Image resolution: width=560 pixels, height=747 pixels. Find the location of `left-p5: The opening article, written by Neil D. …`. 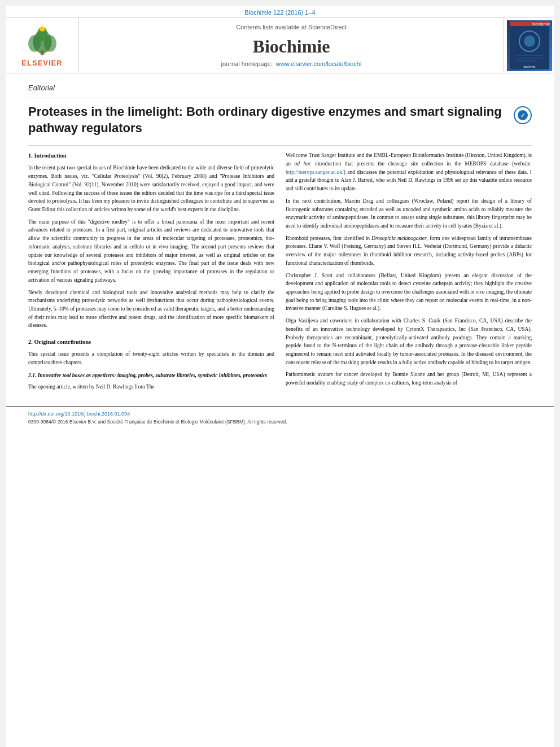

left-p5: The opening article, written by Neil D. … is located at coordinates (151, 387).